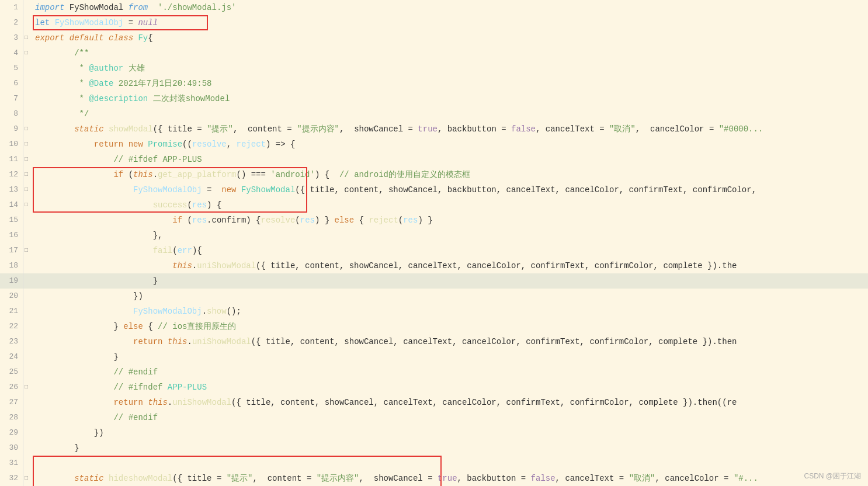 The image size is (868, 486). What do you see at coordinates (12, 251) in the screenshot?
I see `line-number: 17` at bounding box center [12, 251].